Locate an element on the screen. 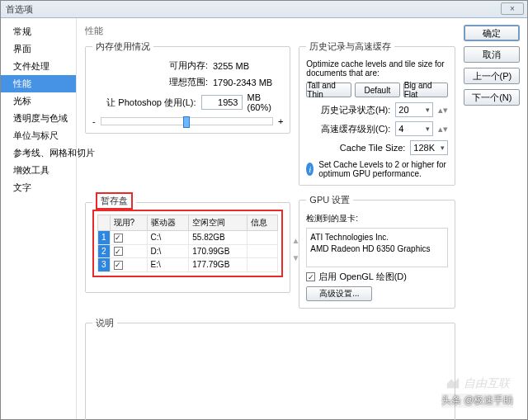 The width and height of the screenshot is (528, 420). memory-input is located at coordinates (222, 102).